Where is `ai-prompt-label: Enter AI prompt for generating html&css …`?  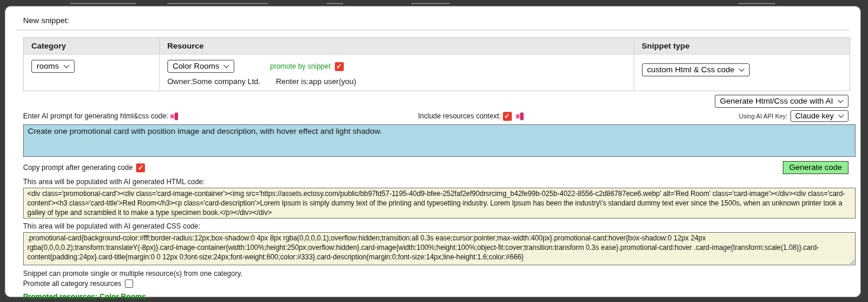 ai-prompt-label: Enter AI prompt for generating html&css … is located at coordinates (96, 116).